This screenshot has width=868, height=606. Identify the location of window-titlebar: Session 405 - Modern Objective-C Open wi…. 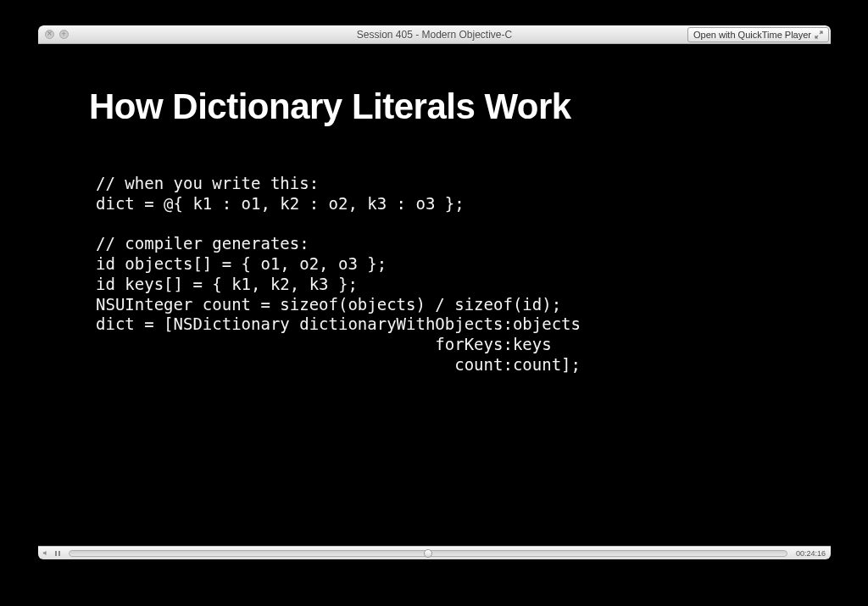
(434, 35).